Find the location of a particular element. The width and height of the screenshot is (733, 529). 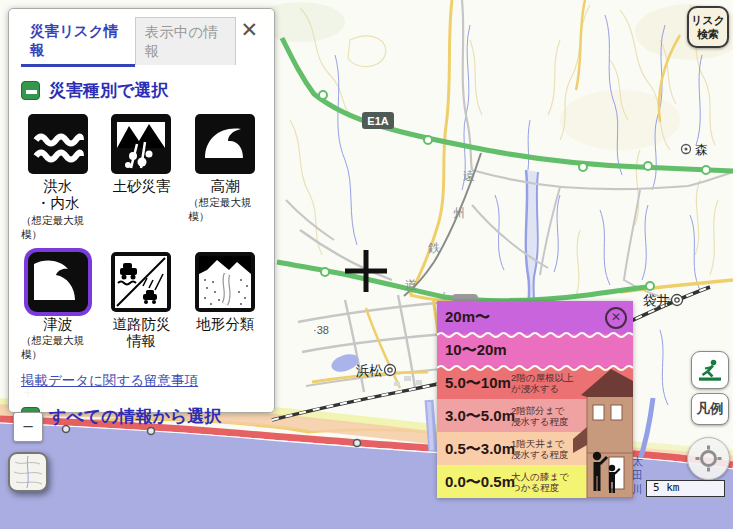

road-disaster-icon is located at coordinates (141, 282).